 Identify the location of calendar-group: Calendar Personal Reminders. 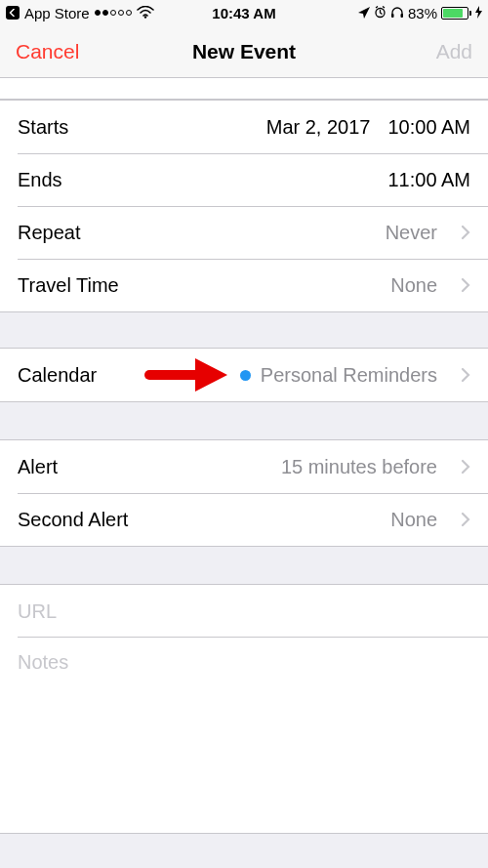
(244, 375).